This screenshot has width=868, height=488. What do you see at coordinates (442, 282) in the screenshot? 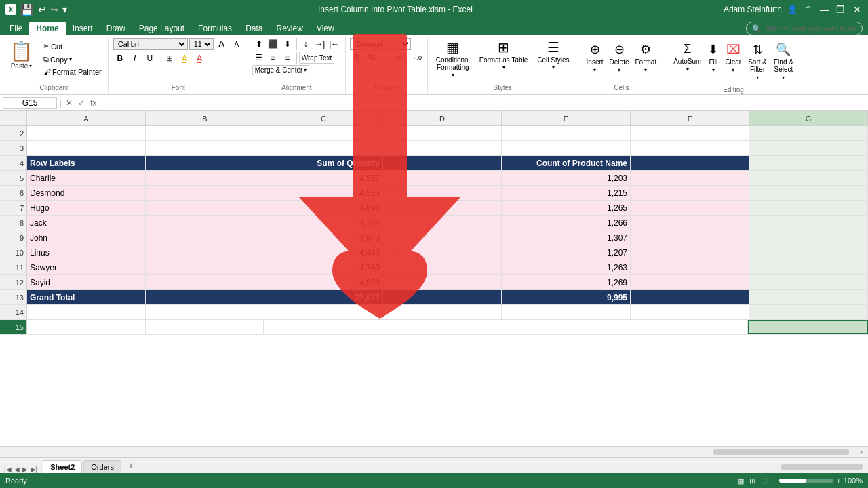
I see `cell-d12` at bounding box center [442, 282].